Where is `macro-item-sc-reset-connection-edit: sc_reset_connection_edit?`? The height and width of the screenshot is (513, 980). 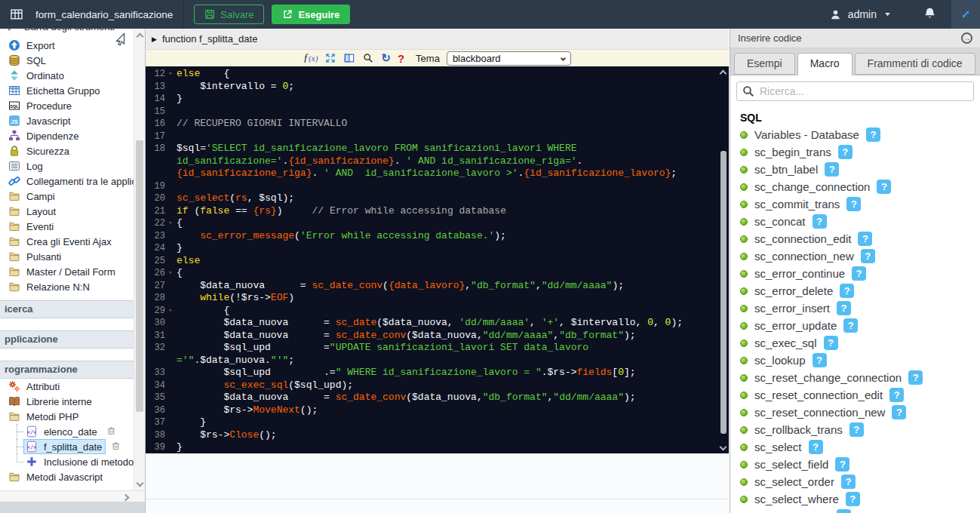
macro-item-sc-reset-connection-edit: sc_reset_connection_edit? is located at coordinates (860, 395).